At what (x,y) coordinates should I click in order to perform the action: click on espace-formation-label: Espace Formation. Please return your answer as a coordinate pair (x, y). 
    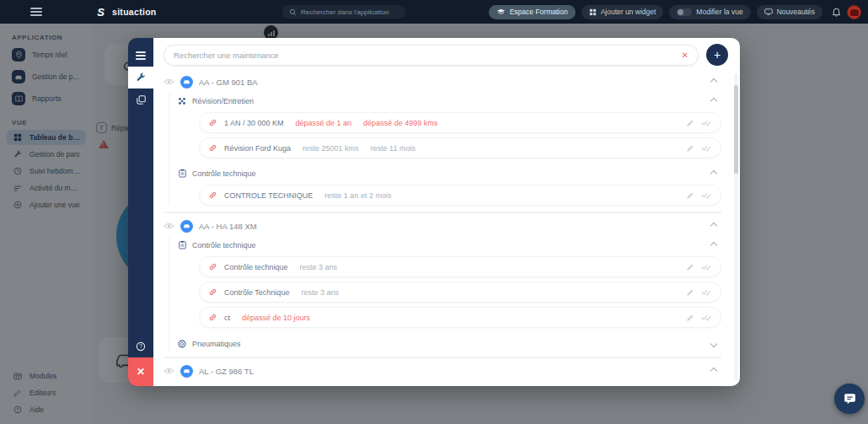
    Looking at the image, I should click on (539, 12).